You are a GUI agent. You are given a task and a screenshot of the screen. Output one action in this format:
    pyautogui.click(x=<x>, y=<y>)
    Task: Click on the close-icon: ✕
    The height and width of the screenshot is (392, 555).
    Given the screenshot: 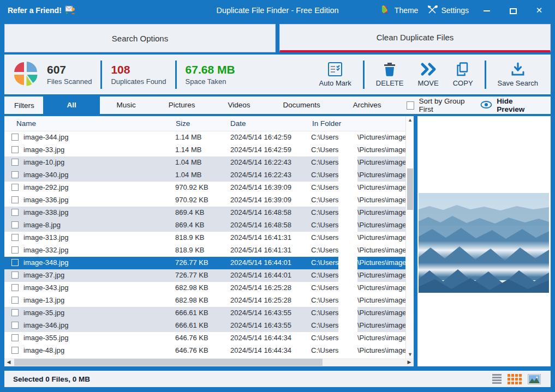 What is the action you would take?
    pyautogui.click(x=539, y=10)
    